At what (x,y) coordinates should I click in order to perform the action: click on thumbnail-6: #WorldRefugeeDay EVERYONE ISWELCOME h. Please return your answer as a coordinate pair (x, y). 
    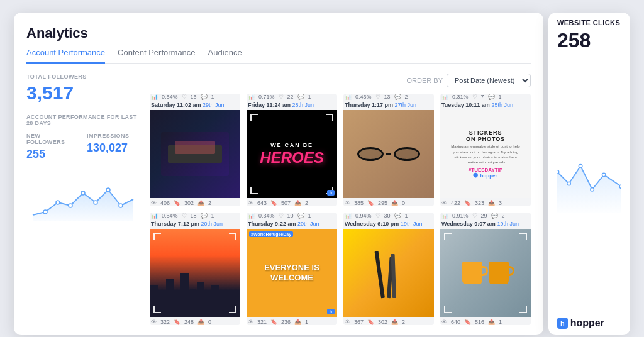
    Looking at the image, I should click on (292, 273).